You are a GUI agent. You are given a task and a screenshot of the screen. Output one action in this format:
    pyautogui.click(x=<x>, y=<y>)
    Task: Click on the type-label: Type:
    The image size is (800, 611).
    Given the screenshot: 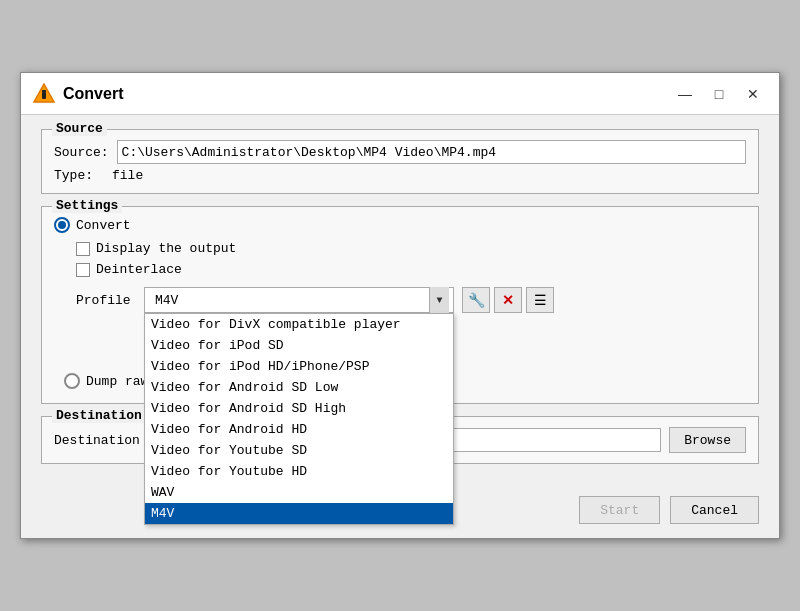 What is the action you would take?
    pyautogui.click(x=79, y=176)
    